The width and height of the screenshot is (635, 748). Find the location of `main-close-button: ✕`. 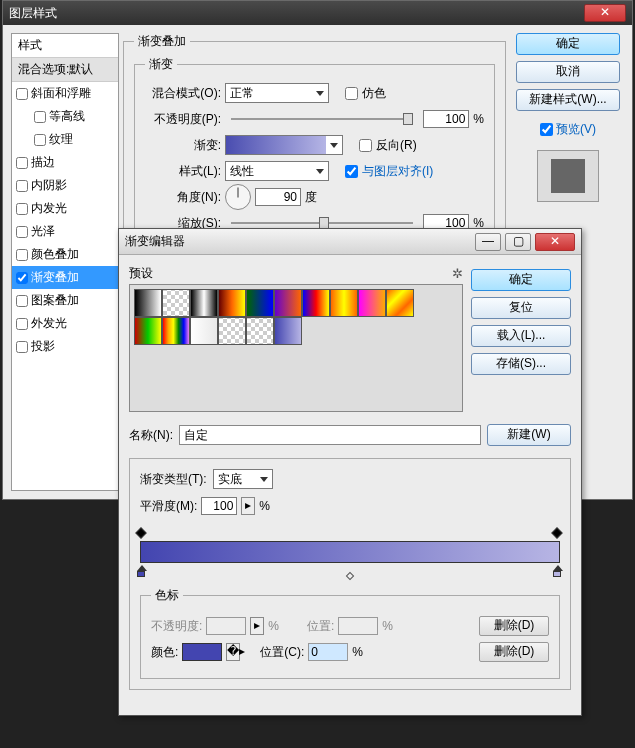

main-close-button: ✕ is located at coordinates (605, 13).